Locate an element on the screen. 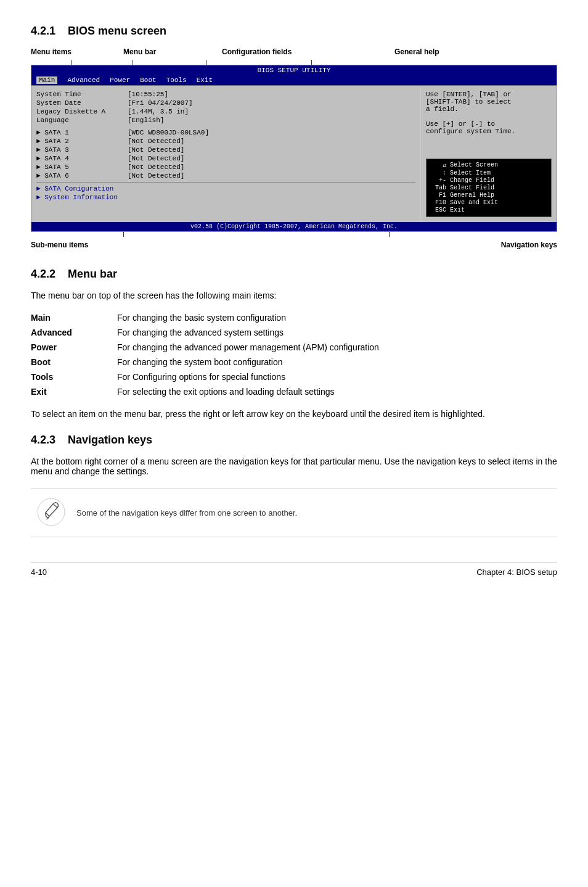  menu-item-name-tools: Tools is located at coordinates (74, 377).